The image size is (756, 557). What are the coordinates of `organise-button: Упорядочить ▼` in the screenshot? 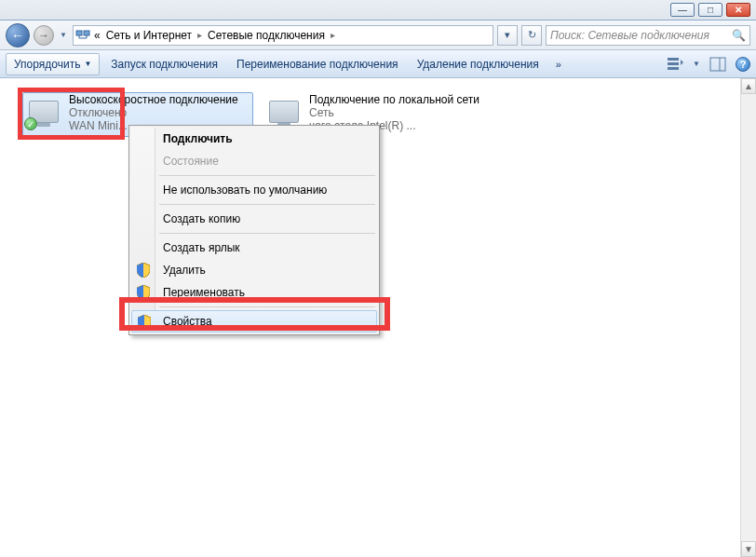 It's located at (52, 64).